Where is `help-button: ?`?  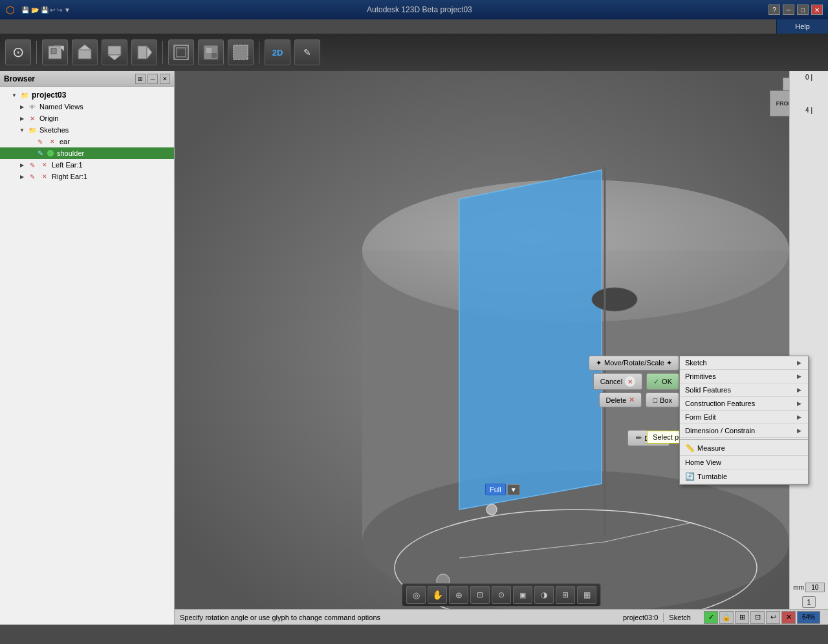
help-button: ? is located at coordinates (774, 10).